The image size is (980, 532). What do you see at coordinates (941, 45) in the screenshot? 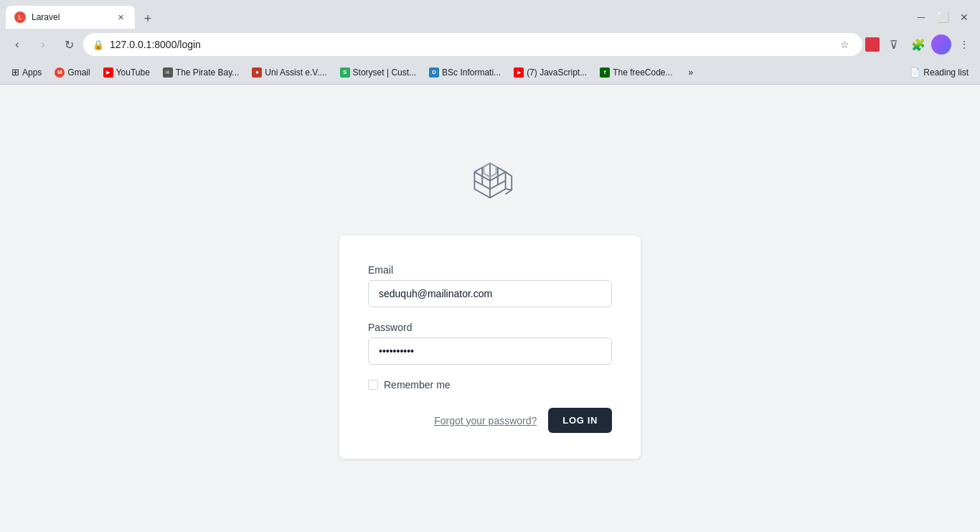
I see `profile-avatar` at bounding box center [941, 45].